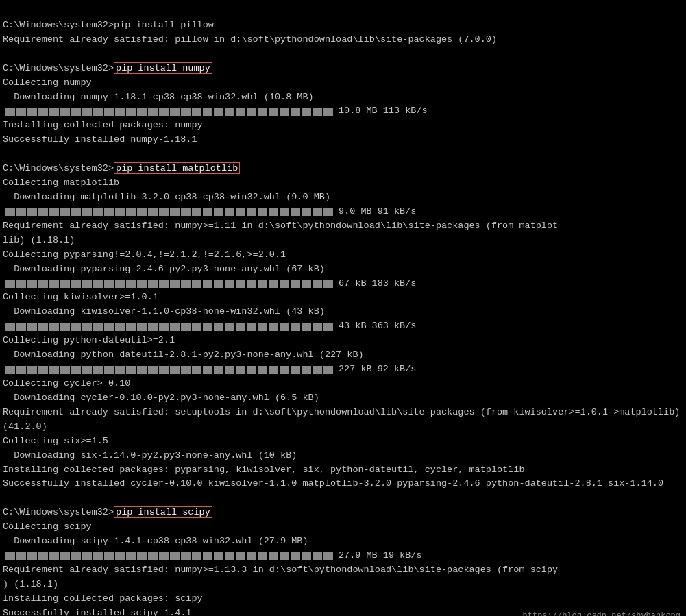 Image resolution: width=686 pixels, height=616 pixels. Describe the element at coordinates (344, 556) in the screenshot. I see `progress-bar-row: 27.9 MB 19 kB/s` at that location.